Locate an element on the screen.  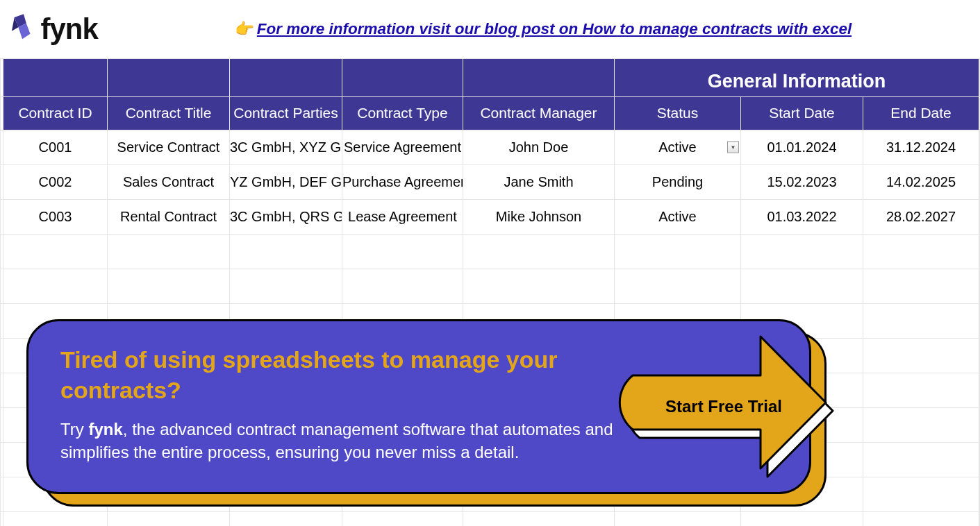
cell-contract-manager: John Doe is located at coordinates (539, 147).